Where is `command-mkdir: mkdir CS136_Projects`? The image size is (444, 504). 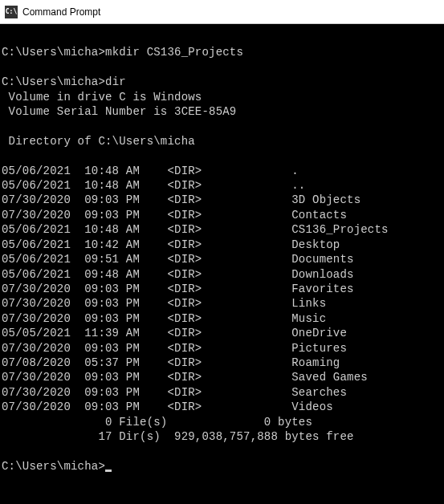
command-mkdir: mkdir CS136_Projects is located at coordinates (174, 52).